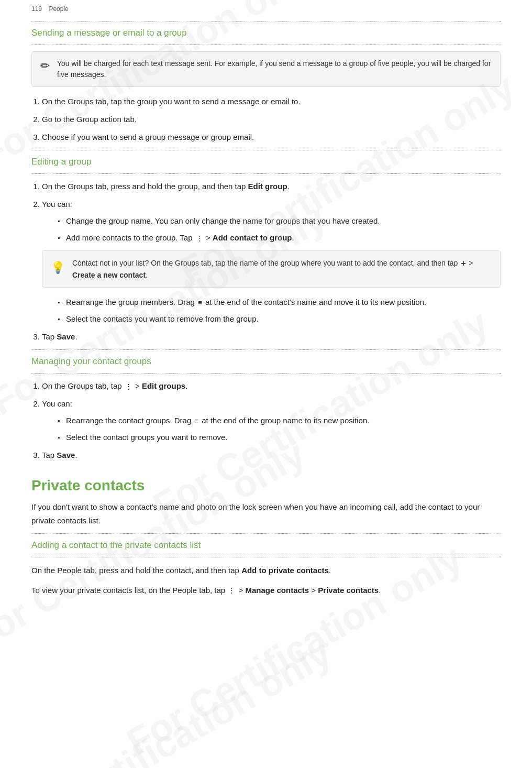 The image size is (532, 768). I want to click on adding-private-title: Adding a contact to the private contacts…, so click(266, 545).